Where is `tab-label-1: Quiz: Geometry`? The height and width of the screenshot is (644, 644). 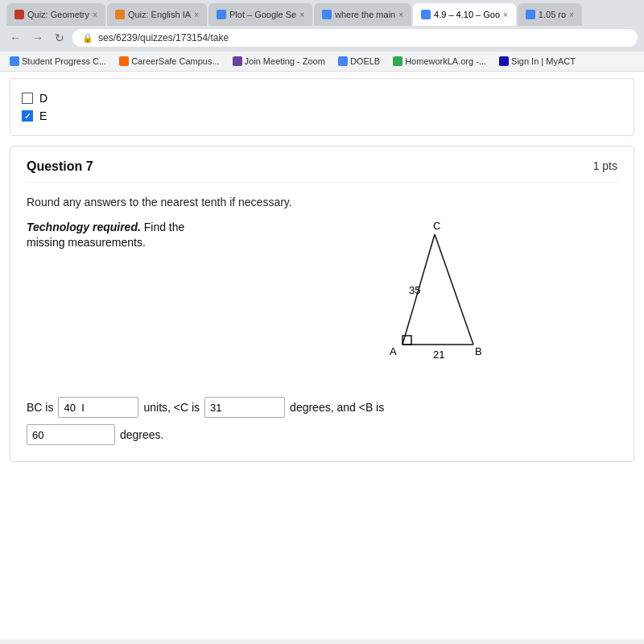 tab-label-1: Quiz: Geometry is located at coordinates (58, 14).